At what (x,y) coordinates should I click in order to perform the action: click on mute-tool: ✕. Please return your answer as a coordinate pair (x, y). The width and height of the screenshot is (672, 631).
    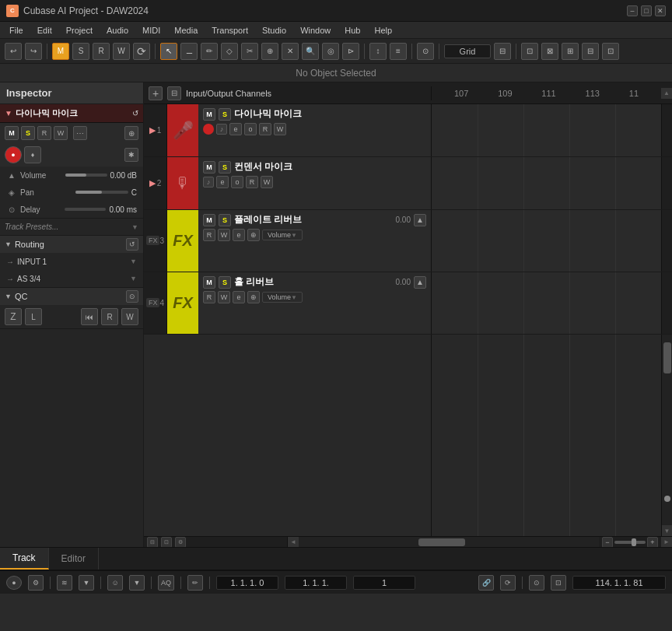
    Looking at the image, I should click on (290, 51).